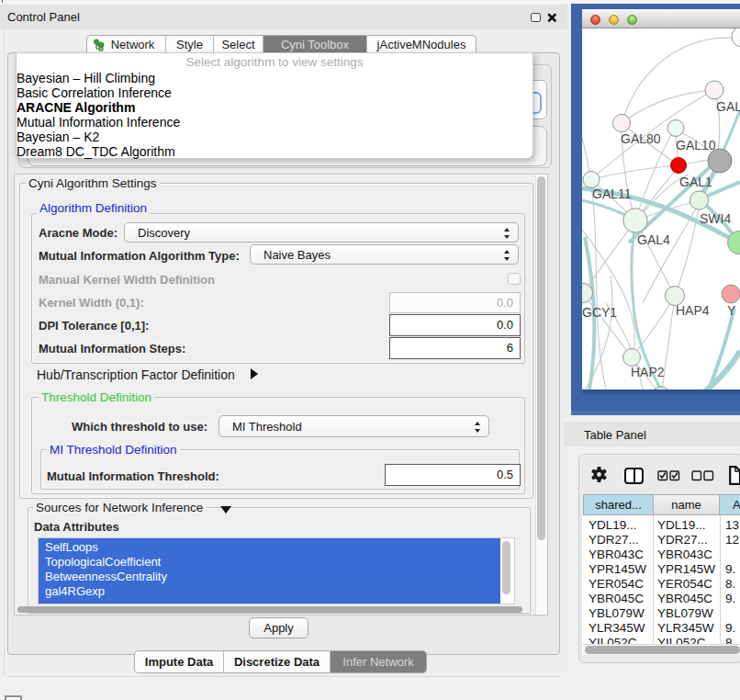  Describe the element at coordinates (641, 139) in the screenshot. I see `svg-text: GAL80` at that location.